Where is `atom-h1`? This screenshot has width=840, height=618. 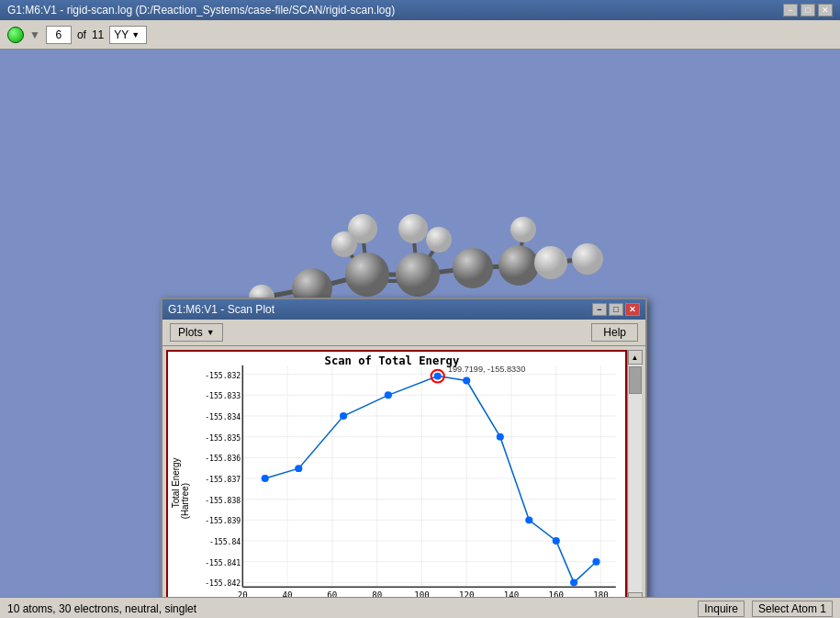
atom-h1 is located at coordinates (262, 291).